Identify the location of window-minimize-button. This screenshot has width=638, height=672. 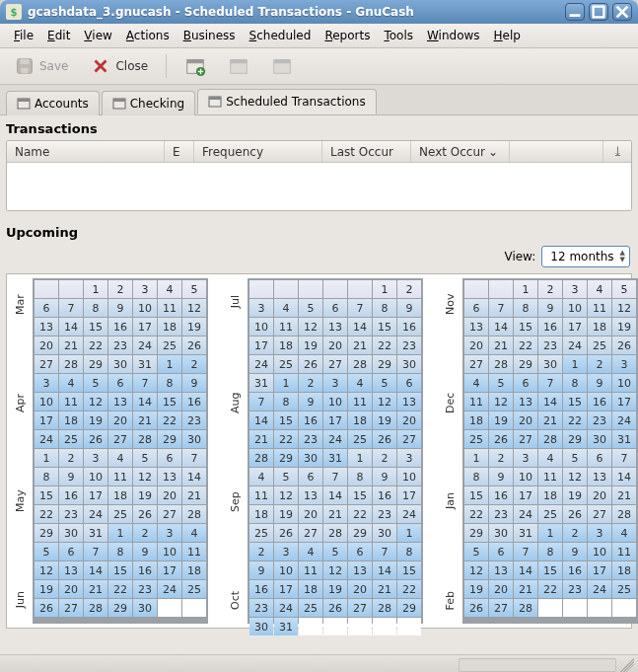
(575, 12).